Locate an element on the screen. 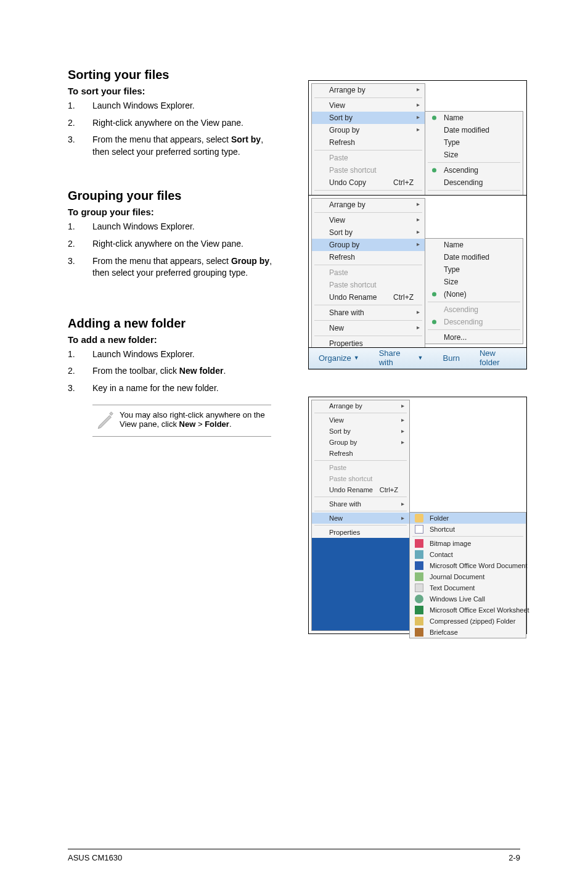 The width and height of the screenshot is (588, 887). new-zip: Compressed (zipped) Folder is located at coordinates (468, 621).